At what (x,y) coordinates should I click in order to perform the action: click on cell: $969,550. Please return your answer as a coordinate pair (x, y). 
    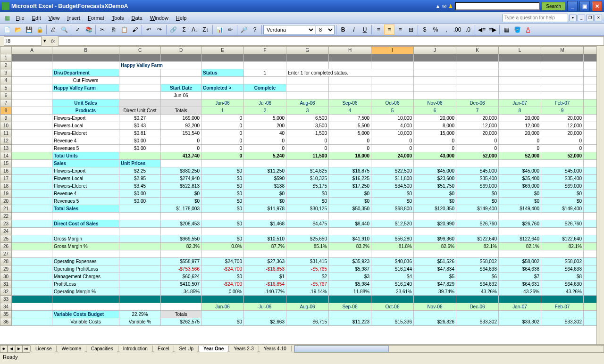
    Looking at the image, I should click on (181, 239).